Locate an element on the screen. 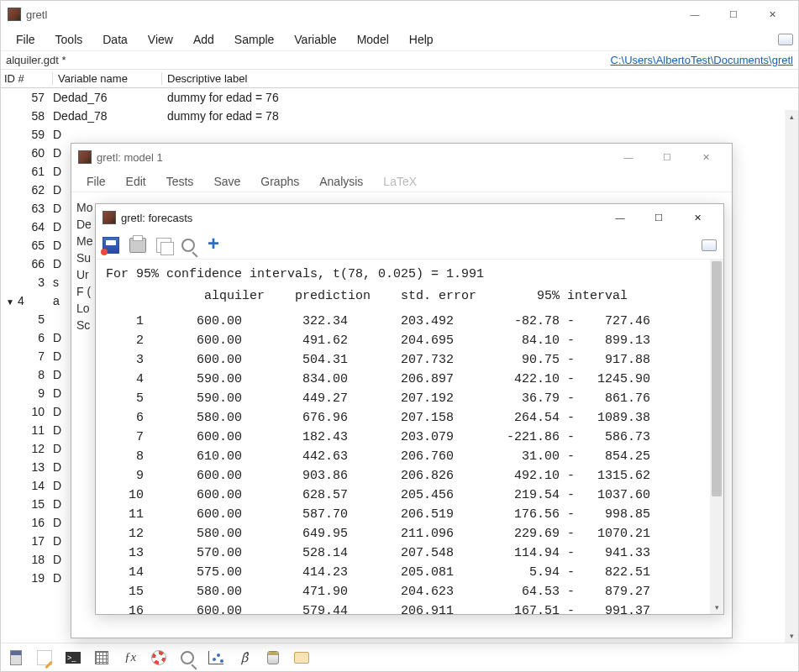 This screenshot has width=799, height=672. forecast-data-row: 2 600.00 491.62 204.695 84.10 - 899.13 is located at coordinates (410, 341).